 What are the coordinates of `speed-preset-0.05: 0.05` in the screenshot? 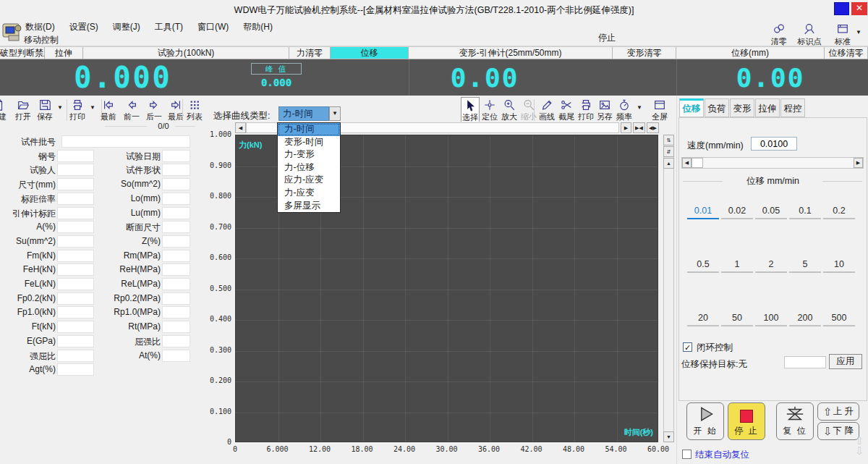 It's located at (771, 213).